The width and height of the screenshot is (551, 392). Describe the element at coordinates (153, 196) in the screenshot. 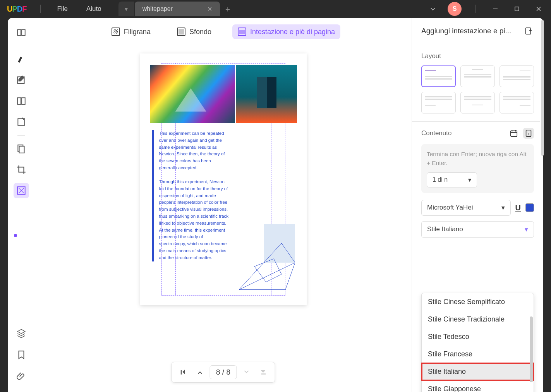

I see `quote-bar` at that location.